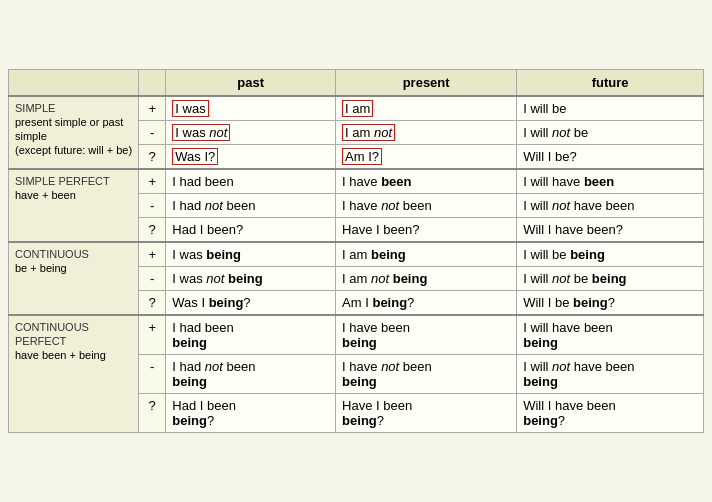 The width and height of the screenshot is (712, 502). Describe the element at coordinates (426, 230) in the screenshot. I see `present-1-2: Have I been?` at that location.